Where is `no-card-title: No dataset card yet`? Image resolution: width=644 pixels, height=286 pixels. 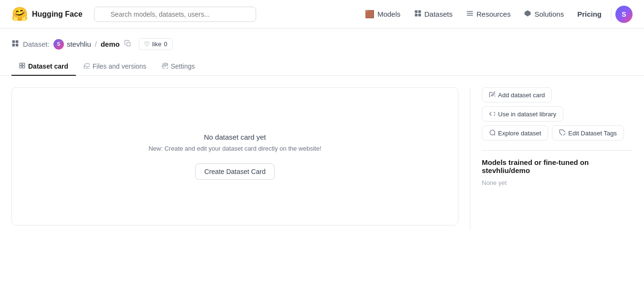 no-card-title: No dataset card yet is located at coordinates (235, 137).